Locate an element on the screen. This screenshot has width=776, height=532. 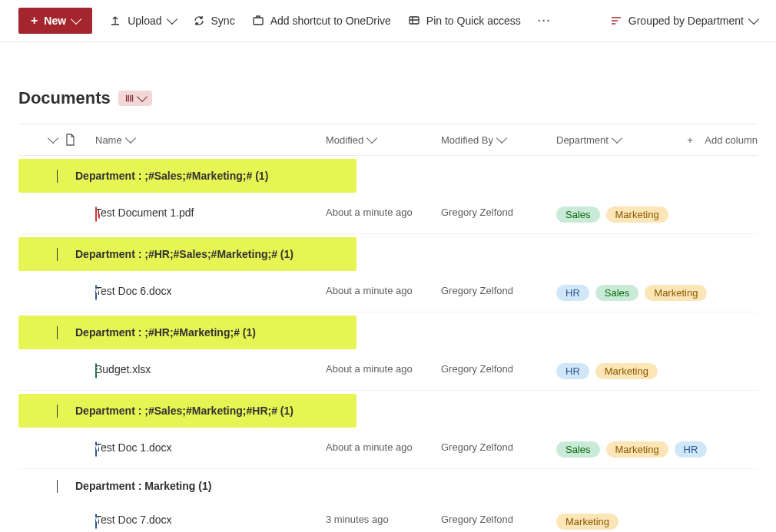
view-icon is located at coordinates (130, 98).